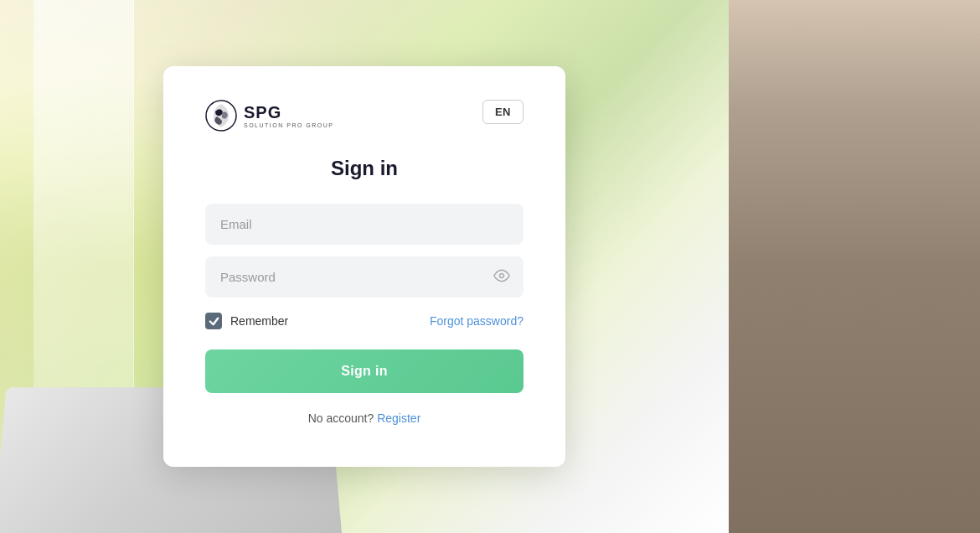 The height and width of the screenshot is (533, 980). What do you see at coordinates (503, 112) in the screenshot?
I see `language-button: EN` at bounding box center [503, 112].